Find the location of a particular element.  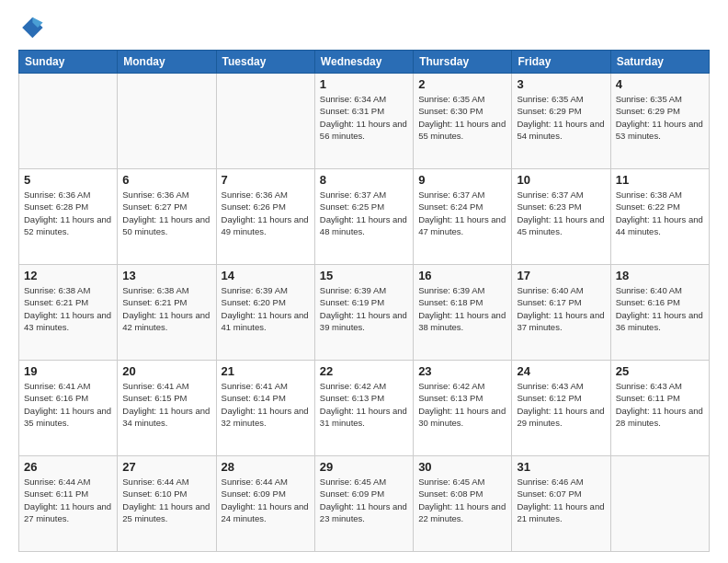

day-info: Sunrise: 6:39 AM Sunset: 6:20 PM Dayligh… is located at coordinates (266, 309).